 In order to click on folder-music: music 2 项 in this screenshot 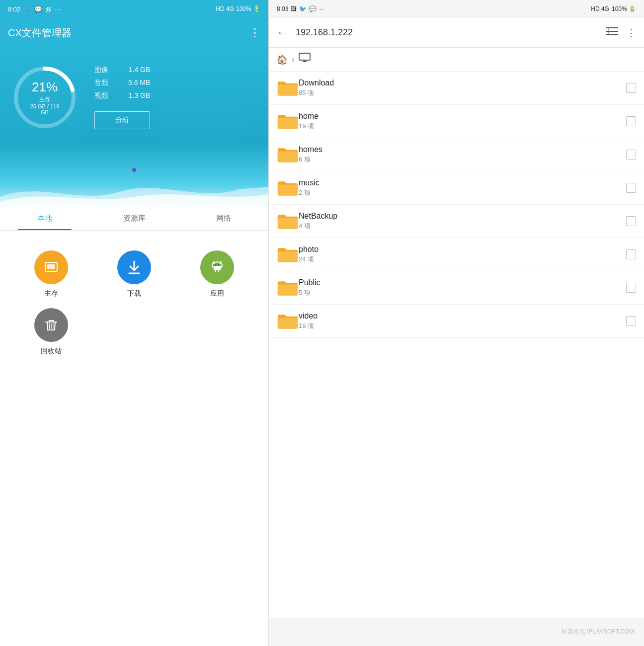, I will do `click(456, 188)`.